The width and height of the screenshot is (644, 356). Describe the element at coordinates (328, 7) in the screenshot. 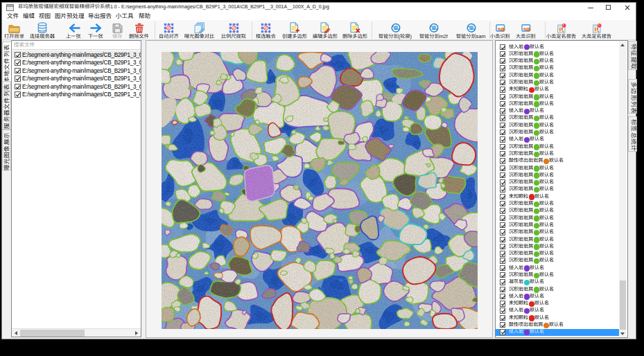

I see `svg-text: g` at that location.